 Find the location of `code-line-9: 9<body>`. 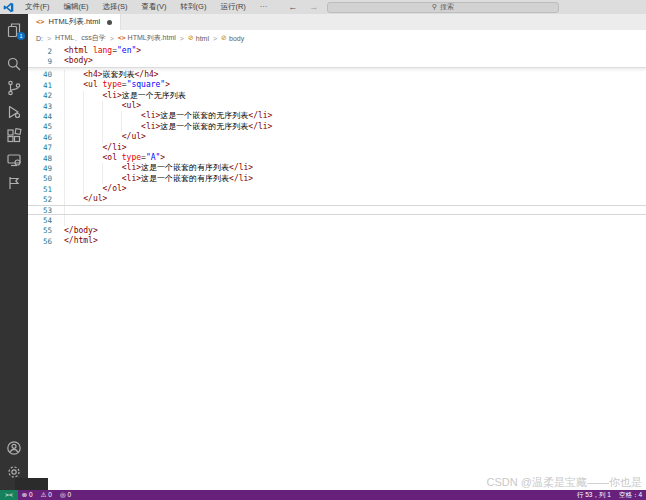

code-line-9: 9<body> is located at coordinates (337, 61).